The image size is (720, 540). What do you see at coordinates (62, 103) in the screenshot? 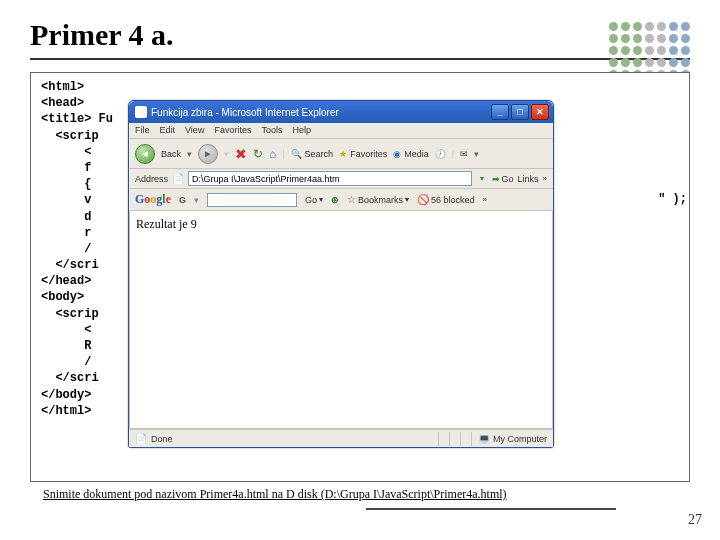
I see `code-line: <head>` at bounding box center [62, 103].